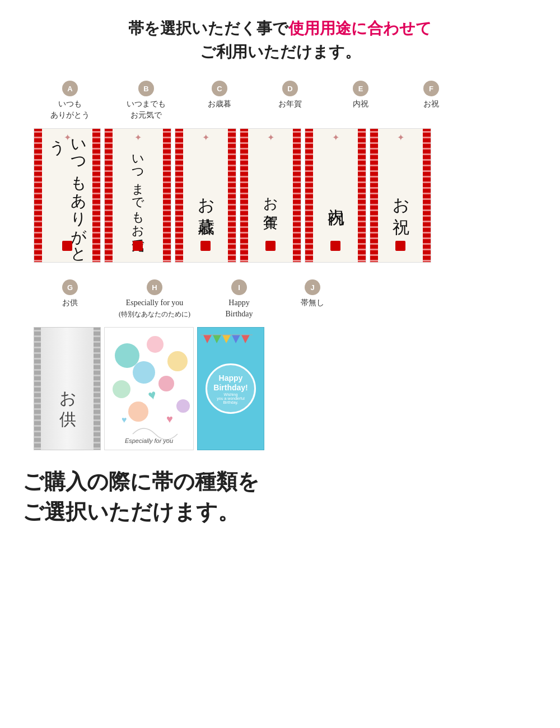 Image resolution: width=560 pixels, height=728 pixels. Describe the element at coordinates (336, 138) in the screenshot. I see `deco-e: ✦` at that location.